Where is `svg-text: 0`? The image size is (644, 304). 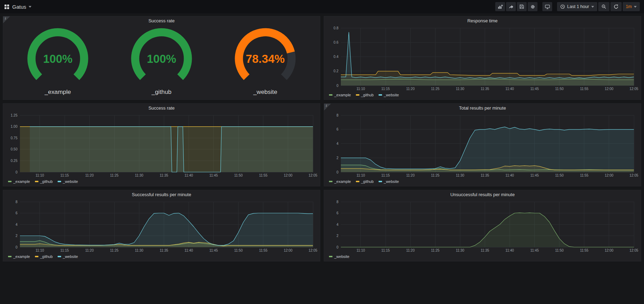
svg-text: 0 is located at coordinates (337, 172).